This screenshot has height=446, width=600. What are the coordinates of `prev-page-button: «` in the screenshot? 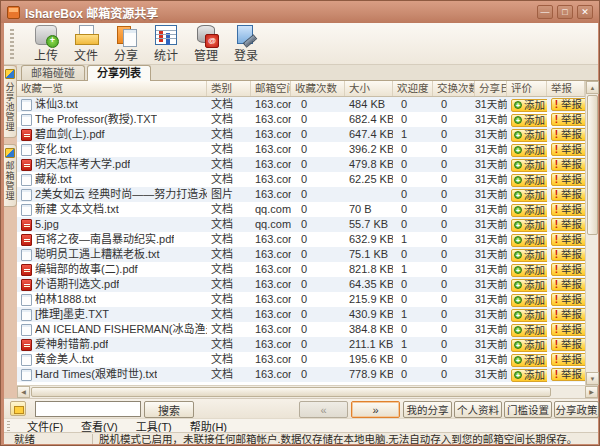 It's located at (324, 410).